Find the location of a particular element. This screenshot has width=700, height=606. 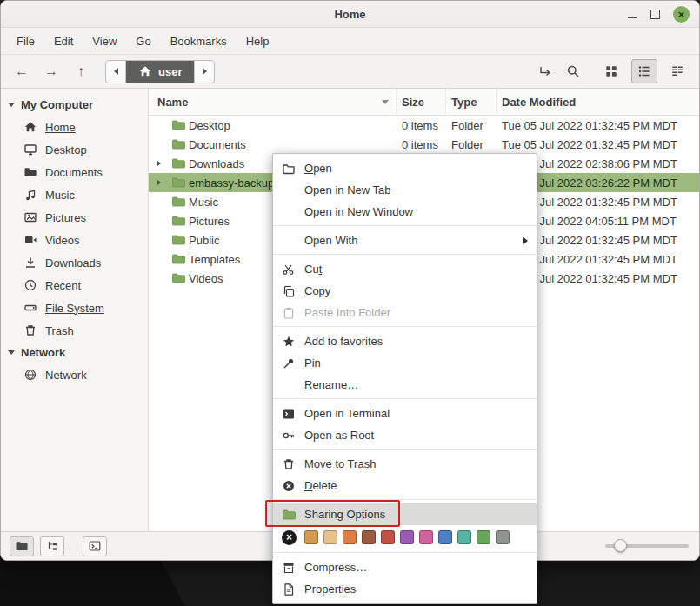

zoom-track is located at coordinates (647, 546).